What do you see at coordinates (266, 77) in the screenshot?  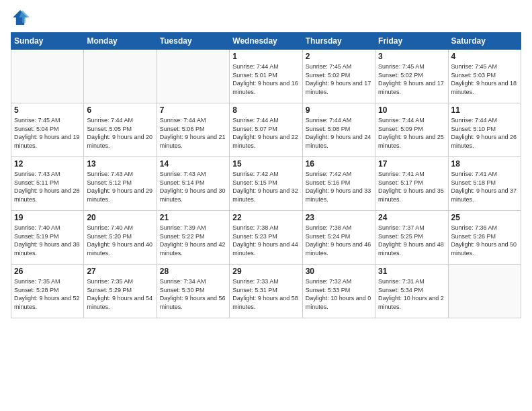 I see `calendar-week-row: 1Sunrise: 7:44 AMSunset: 5:01 PMDaylight…` at bounding box center [266, 77].